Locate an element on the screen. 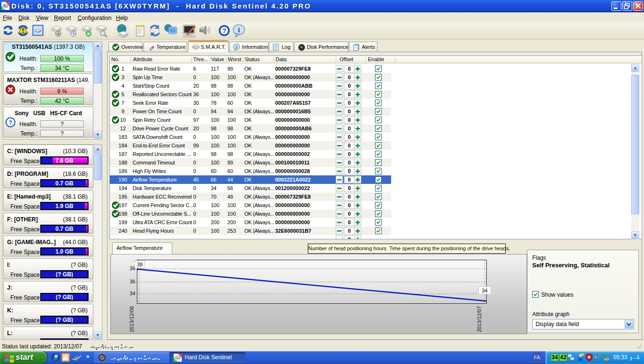 This screenshot has height=364, width=644. svg-text: e is located at coordinates (77, 357).